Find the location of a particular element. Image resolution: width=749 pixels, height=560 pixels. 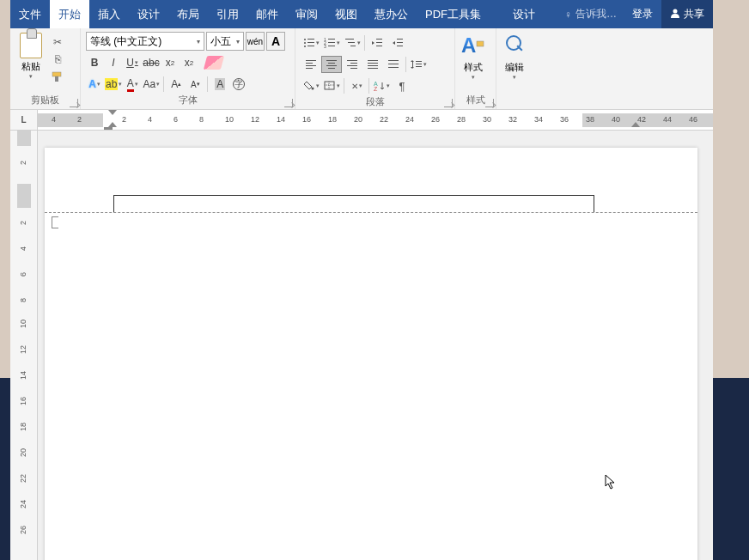

tell-me-search: ♀ 告诉我… is located at coordinates (591, 14).